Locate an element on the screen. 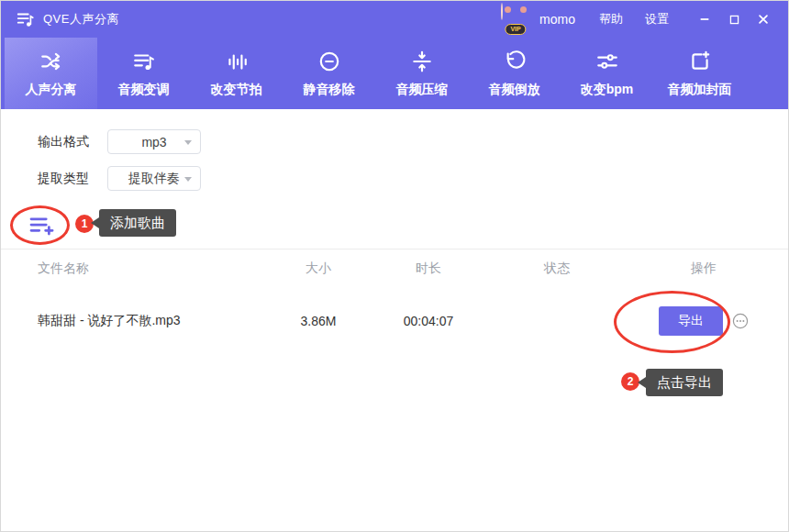  header-duration: 时长 is located at coordinates (428, 269).